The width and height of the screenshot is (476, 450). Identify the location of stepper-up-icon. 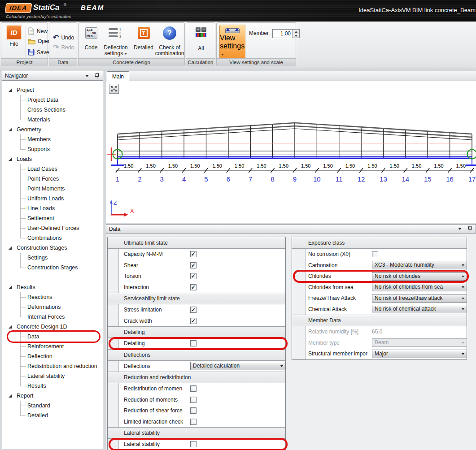
(296, 31).